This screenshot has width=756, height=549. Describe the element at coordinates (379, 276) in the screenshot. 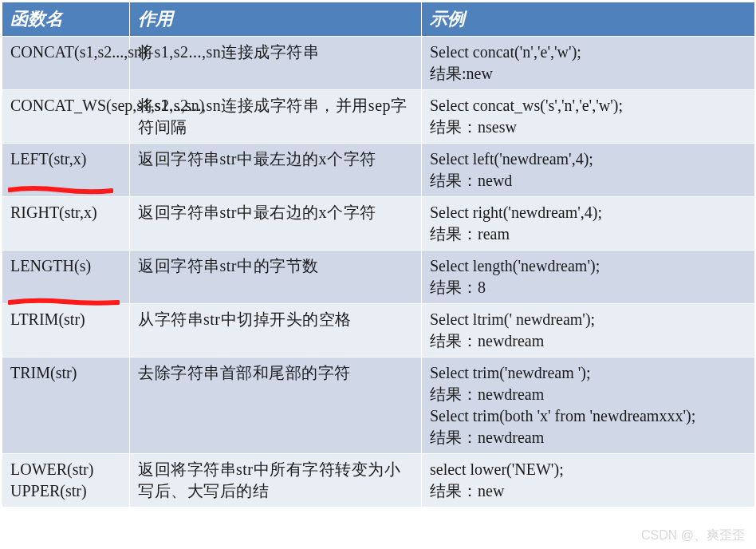

I see `table-row: LENGTH(s) 返回字符串str中的字节数 Select length('n…` at that location.